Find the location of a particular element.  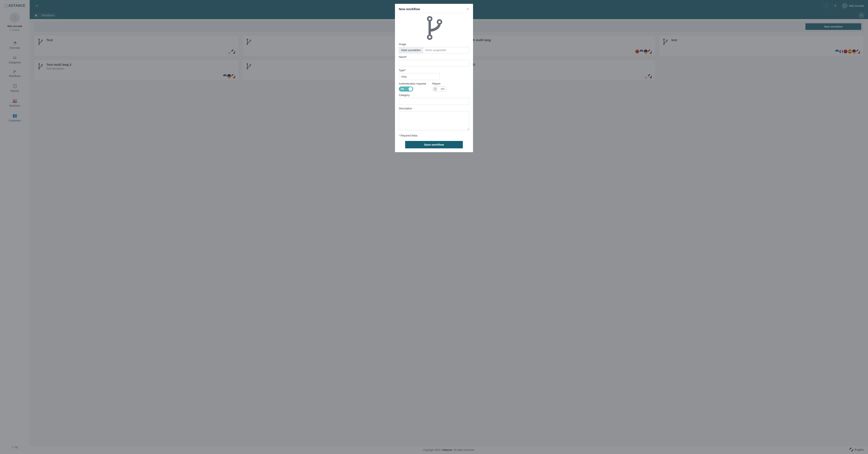

close-icon is located at coordinates (468, 9).